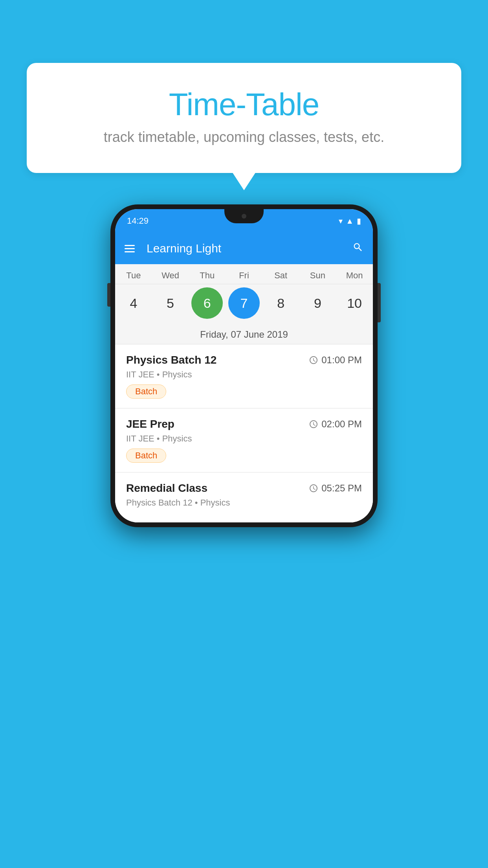 The height and width of the screenshot is (868, 488). What do you see at coordinates (146, 392) in the screenshot?
I see `batch-badge-1: Batch` at bounding box center [146, 392].